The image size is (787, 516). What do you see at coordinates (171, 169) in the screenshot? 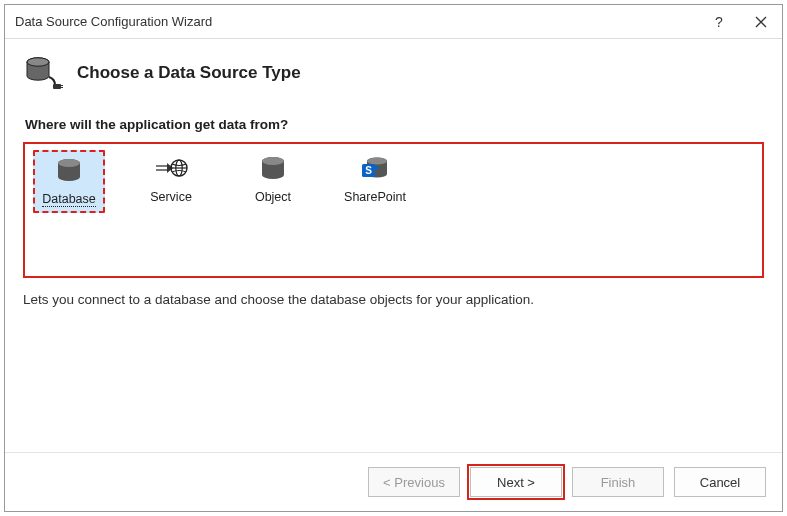
I see `service-icon` at bounding box center [171, 169].